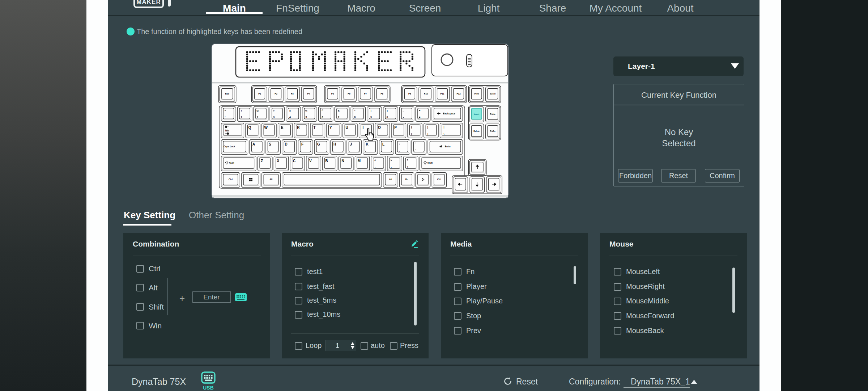 This screenshot has width=868, height=391. What do you see at coordinates (266, 127) in the screenshot?
I see `svg-text: W` at bounding box center [266, 127].